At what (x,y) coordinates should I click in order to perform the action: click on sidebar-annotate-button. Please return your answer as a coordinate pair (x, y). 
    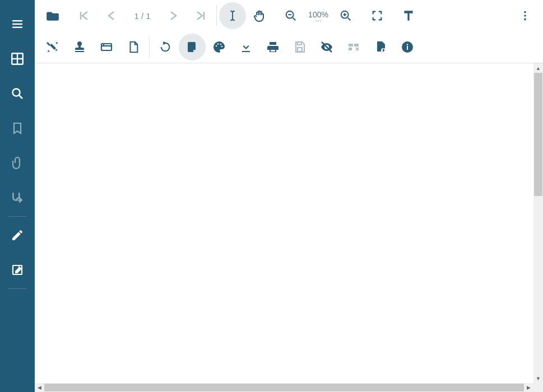
    Looking at the image, I should click on (17, 270).